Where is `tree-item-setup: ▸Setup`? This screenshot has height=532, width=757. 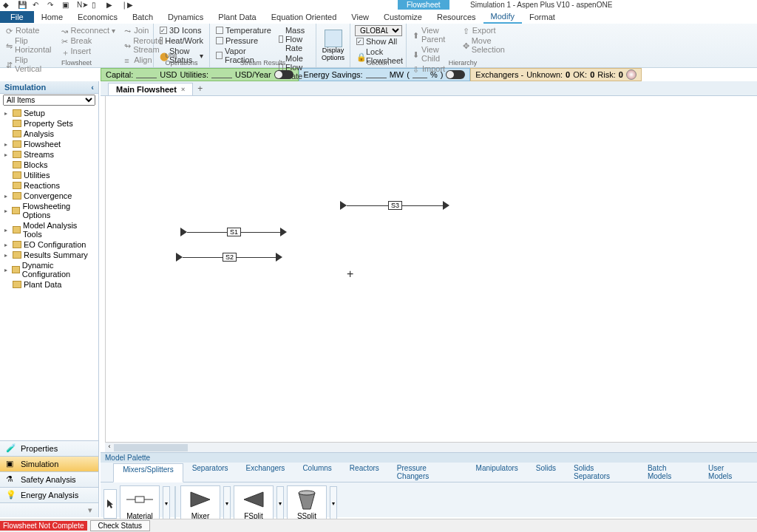
tree-item-setup: ▸Setup is located at coordinates (49, 113).